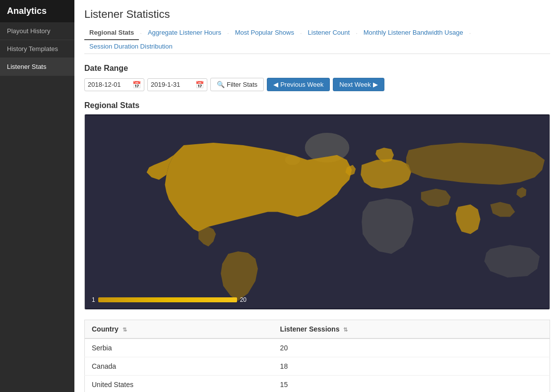 This screenshot has height=392, width=560. I want to click on sessions-cell: 18, so click(412, 367).